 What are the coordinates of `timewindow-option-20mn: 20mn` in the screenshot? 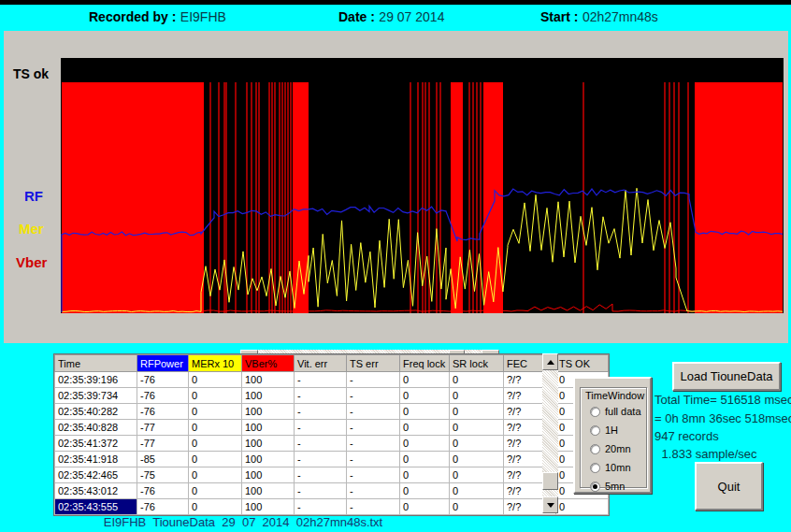 It's located at (611, 449).